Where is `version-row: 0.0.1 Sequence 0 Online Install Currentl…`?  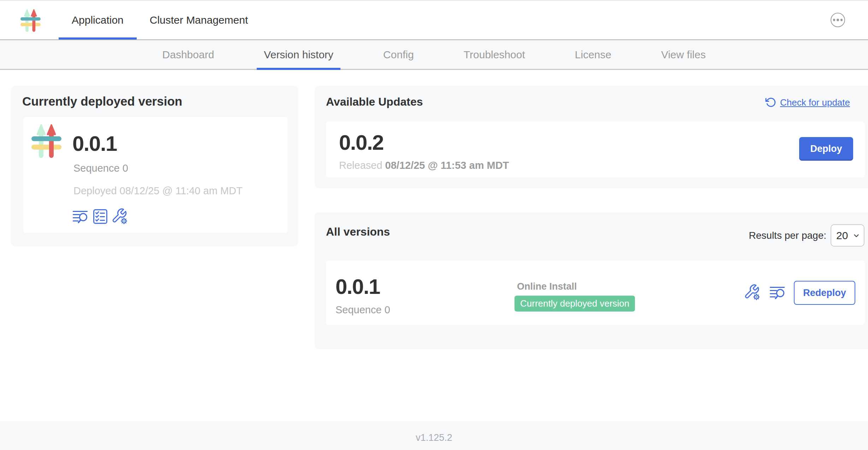
version-row: 0.0.1 Sequence 0 Online Install Currentl… is located at coordinates (595, 292).